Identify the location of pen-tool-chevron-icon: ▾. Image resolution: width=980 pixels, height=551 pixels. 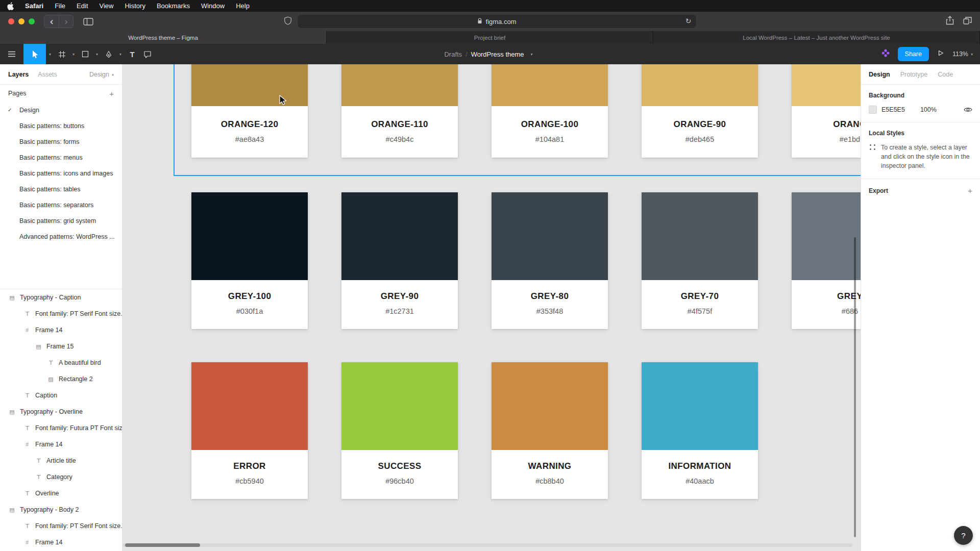
(120, 54).